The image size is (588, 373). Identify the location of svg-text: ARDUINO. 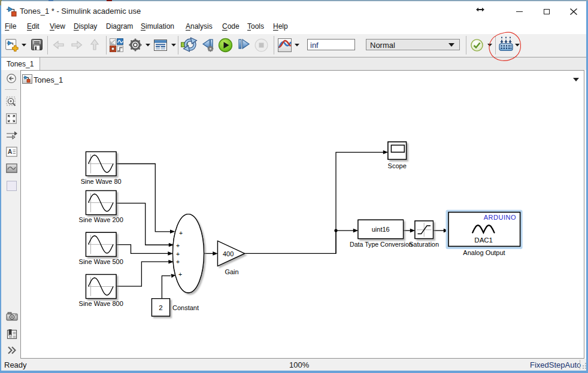
(500, 217).